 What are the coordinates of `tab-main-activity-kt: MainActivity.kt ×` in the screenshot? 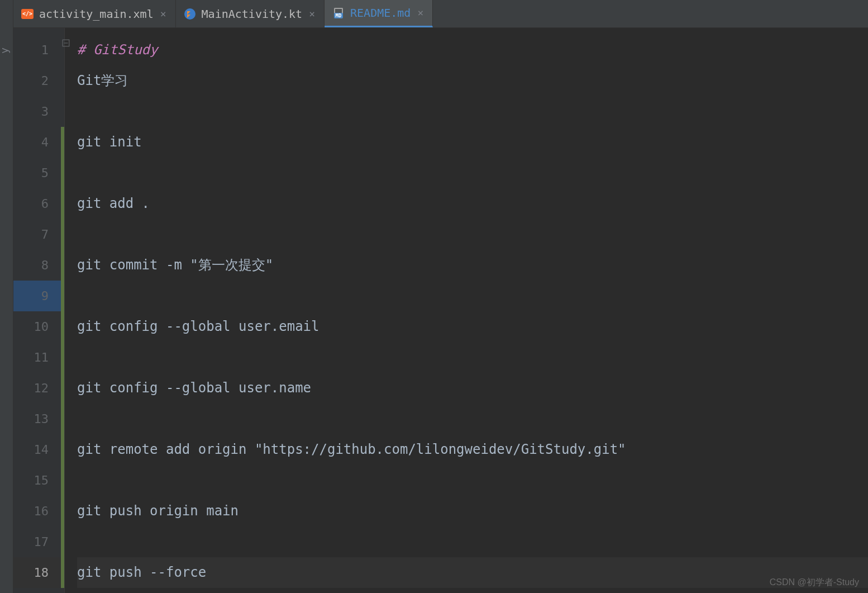 It's located at (250, 13).